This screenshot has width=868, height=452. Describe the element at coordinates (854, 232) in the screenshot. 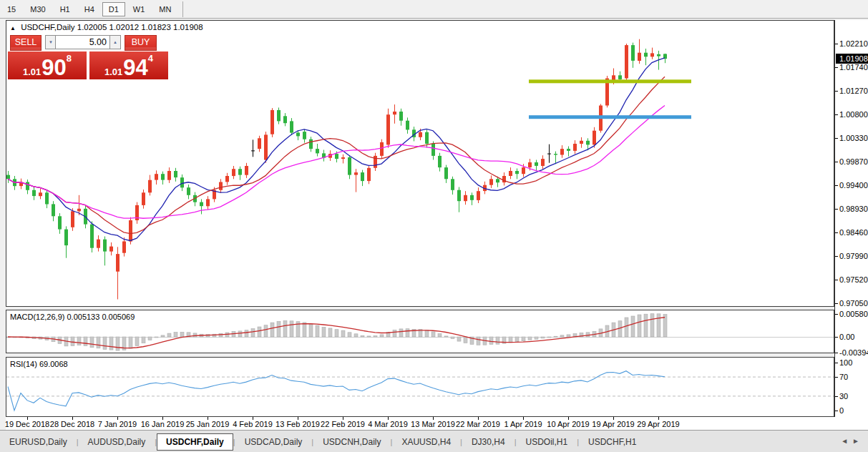

I see `price-axis-label: 0.98460` at that location.